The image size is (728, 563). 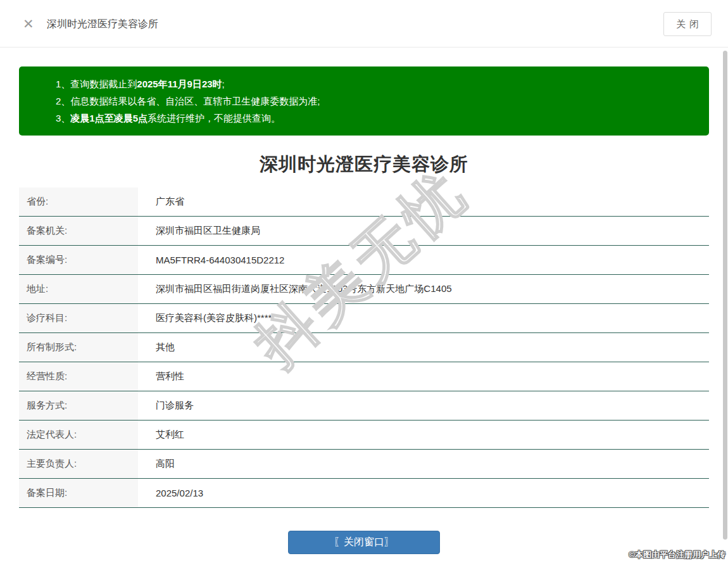 What do you see at coordinates (78, 434) in the screenshot?
I see `row-label: 法定代表人:` at bounding box center [78, 434].